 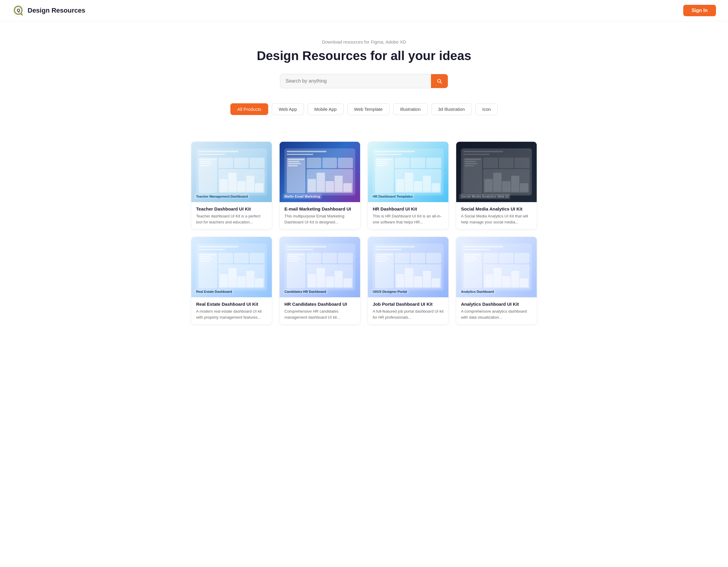 I want to click on product-card-email-marketing: Mailto Email MarketingE-mail Marketing D…, so click(x=320, y=185).